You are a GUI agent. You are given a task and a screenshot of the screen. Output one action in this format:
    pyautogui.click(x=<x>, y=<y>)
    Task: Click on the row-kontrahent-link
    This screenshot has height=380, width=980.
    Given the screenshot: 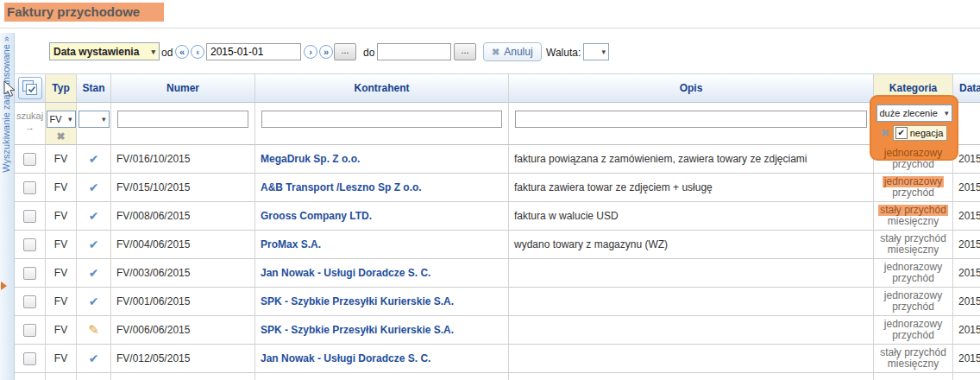 What is the action you would take?
    pyautogui.click(x=382, y=377)
    